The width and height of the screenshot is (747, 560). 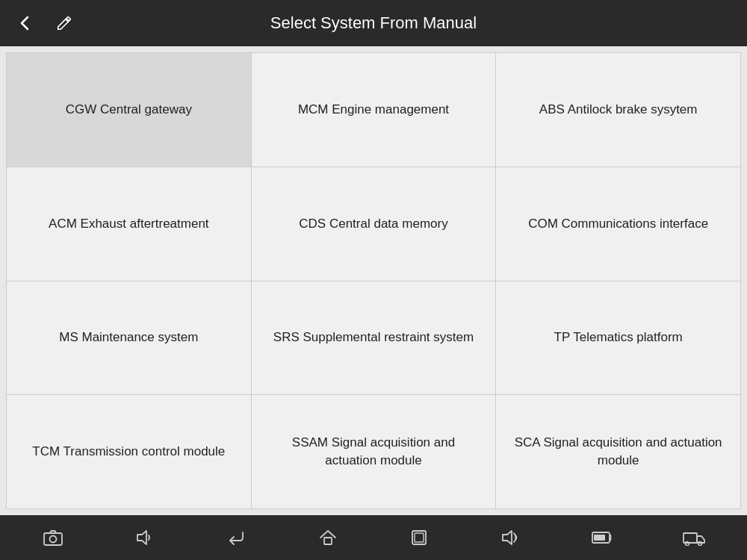 I want to click on home-icon, so click(x=328, y=538).